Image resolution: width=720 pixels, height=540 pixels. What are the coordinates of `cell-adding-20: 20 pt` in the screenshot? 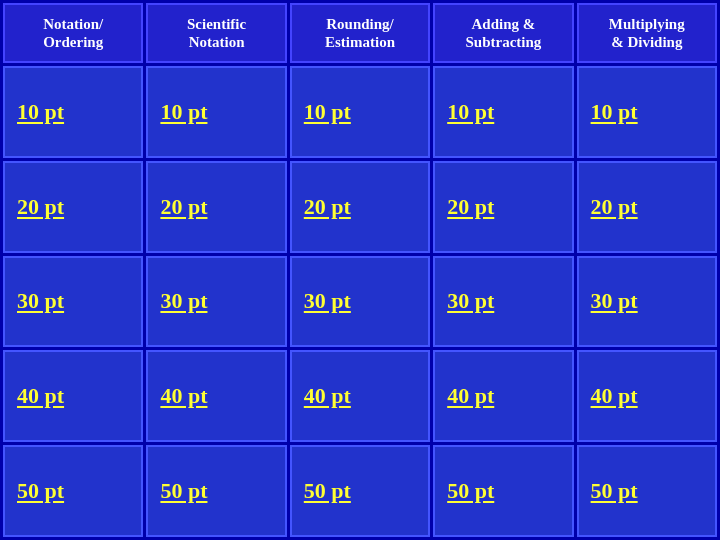 It's located at (503, 207).